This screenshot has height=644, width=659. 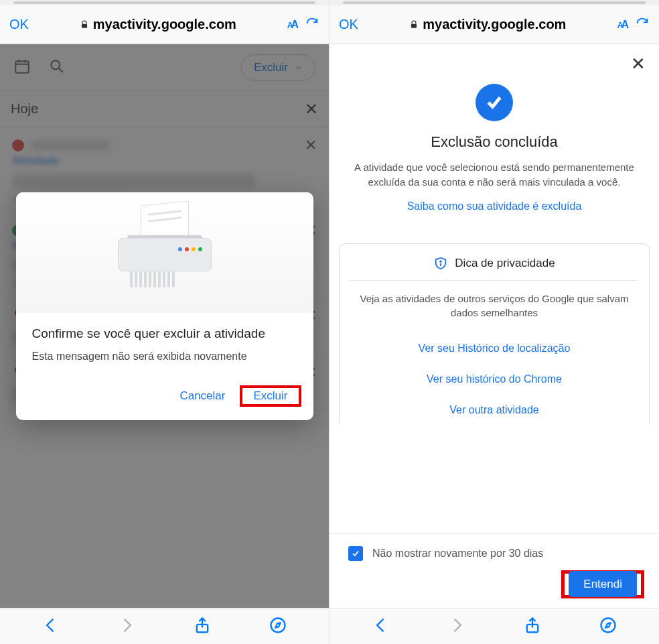 I want to click on dont-show-checkbox, so click(x=356, y=554).